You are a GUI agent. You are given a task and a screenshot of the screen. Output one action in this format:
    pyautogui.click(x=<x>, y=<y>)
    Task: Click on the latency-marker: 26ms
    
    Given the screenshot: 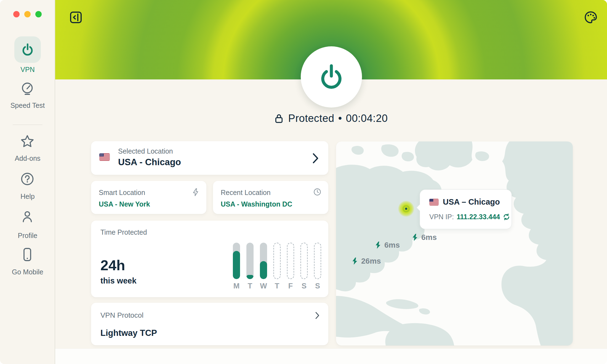 What is the action you would take?
    pyautogui.click(x=366, y=261)
    